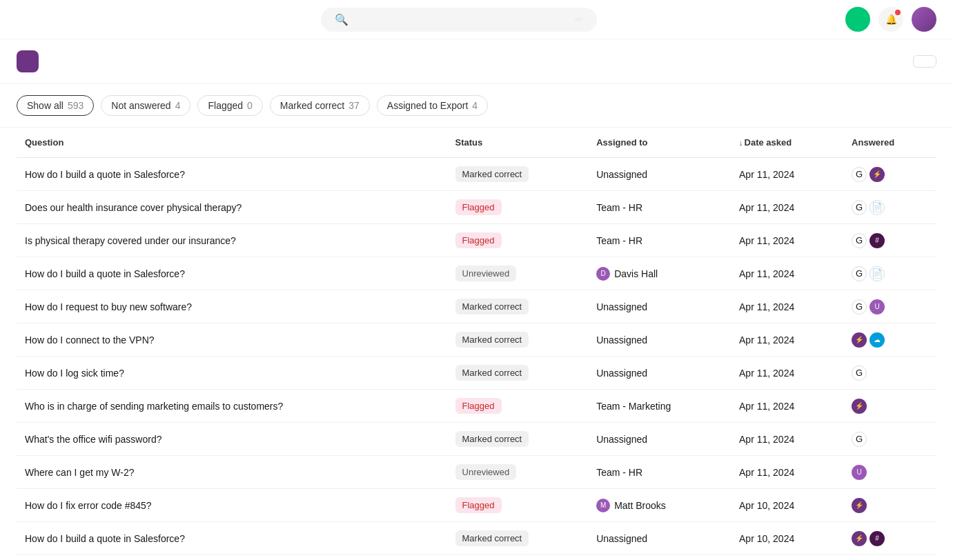 This screenshot has width=953, height=560. I want to click on question-cell: What's the office wifi password?, so click(232, 439).